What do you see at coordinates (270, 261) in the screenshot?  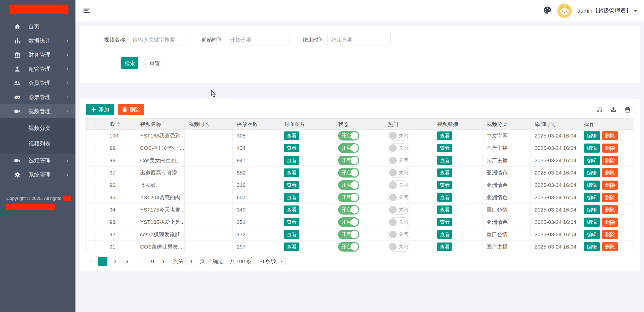 I see `per-page-select: 10 条/页` at bounding box center [270, 261].